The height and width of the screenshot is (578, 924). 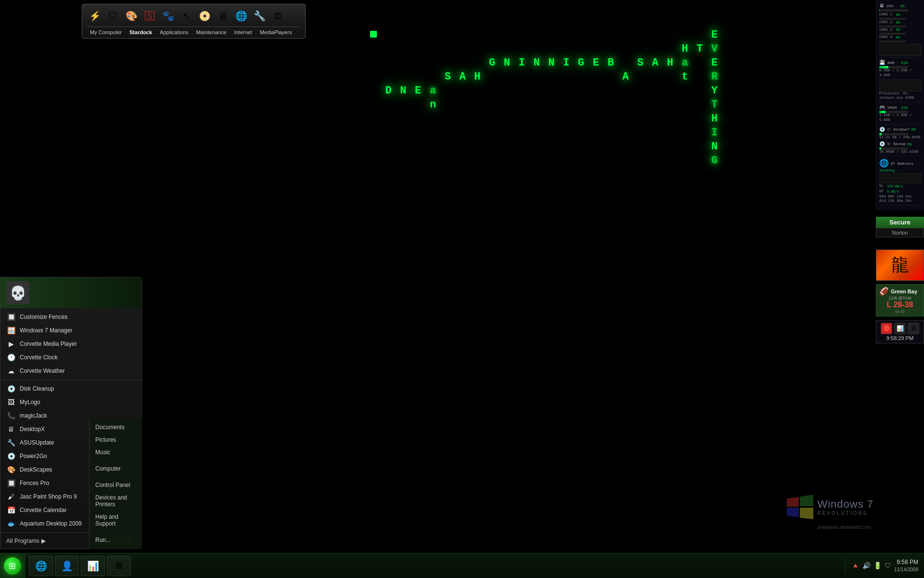 I want to click on win7-subtitle: REVOLUTIONS, so click(x=845, y=513).